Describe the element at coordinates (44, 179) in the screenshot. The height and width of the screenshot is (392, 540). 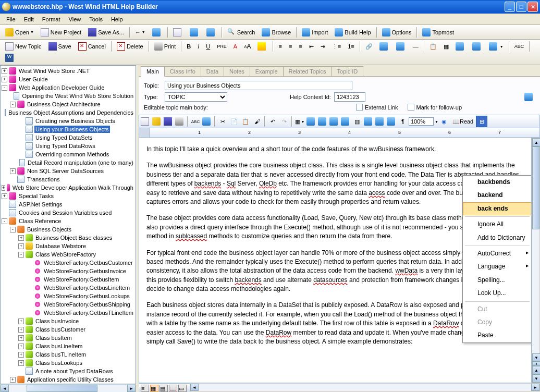
I see `tree-label: Transactions` at that location.